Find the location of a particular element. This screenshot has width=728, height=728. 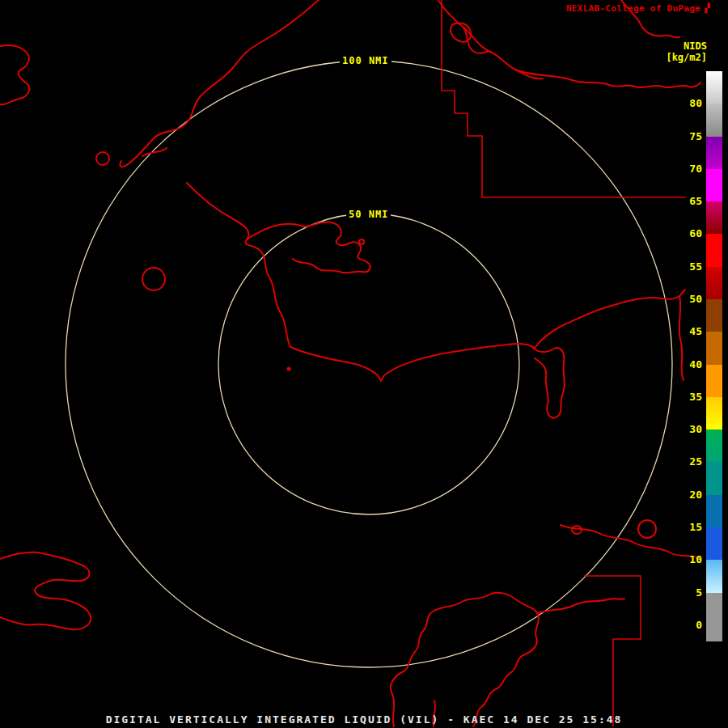

product-title: DIGITAL VERTICALLY INTEGRATED LIQUID (VI… is located at coordinates (364, 720).